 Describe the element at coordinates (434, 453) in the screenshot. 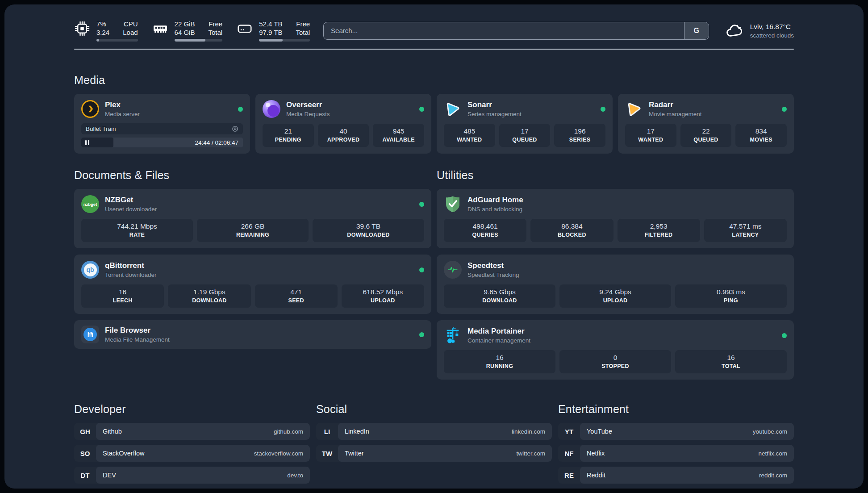

I see `link-twitter: TW Twitter twitter.com` at that location.